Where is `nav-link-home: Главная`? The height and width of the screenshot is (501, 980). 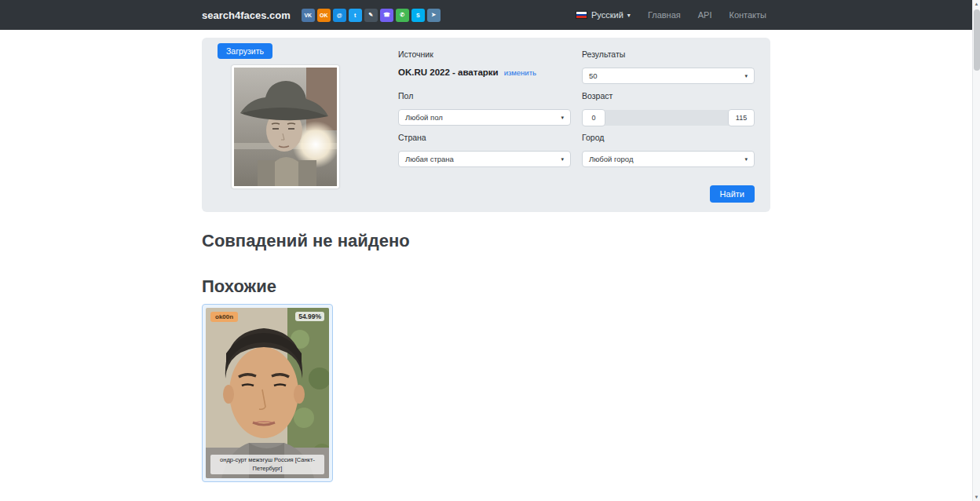 nav-link-home: Главная is located at coordinates (664, 15).